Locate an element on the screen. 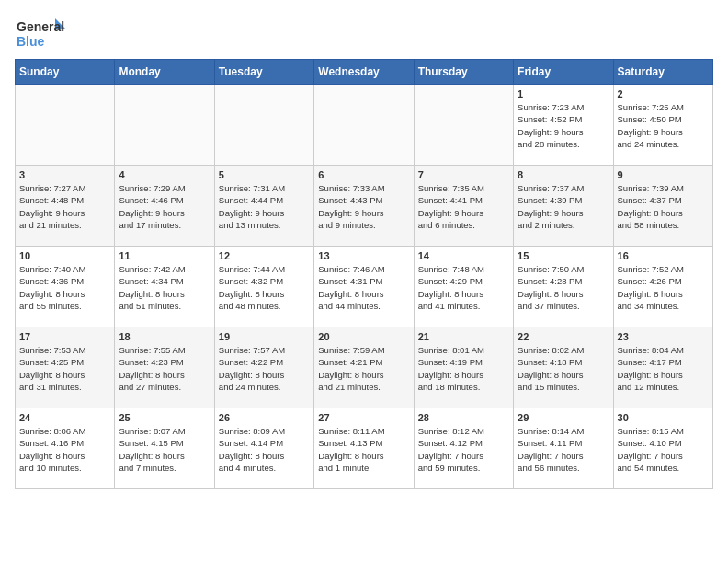  day-number: 28 is located at coordinates (463, 418).